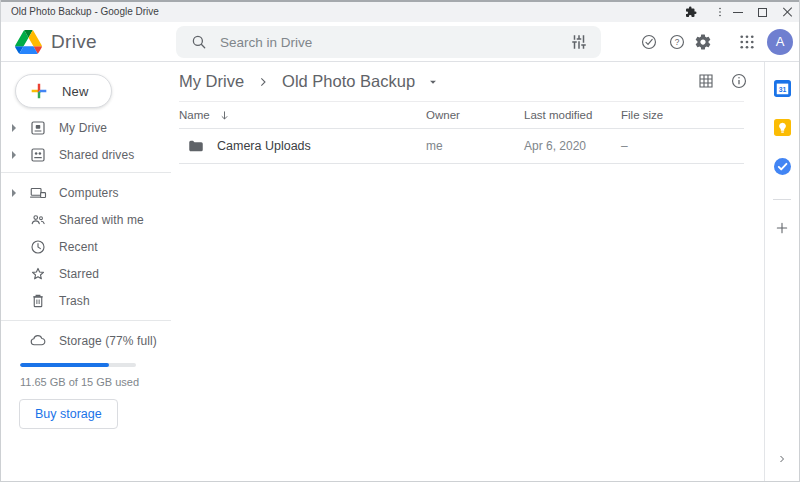  What do you see at coordinates (762, 12) in the screenshot?
I see `maximize-button` at bounding box center [762, 12].